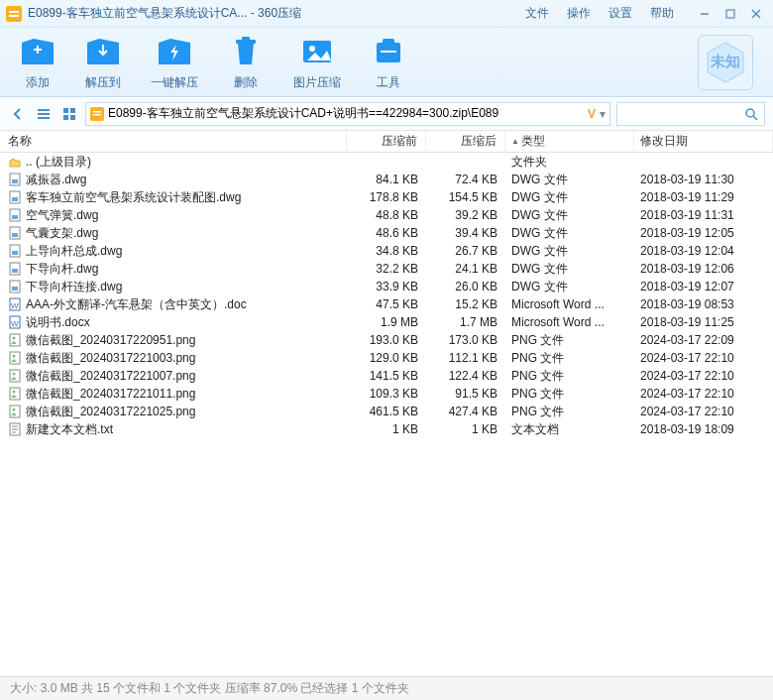  What do you see at coordinates (55, 180) in the screenshot?
I see `file-name: 减振器.dwg` at bounding box center [55, 180].